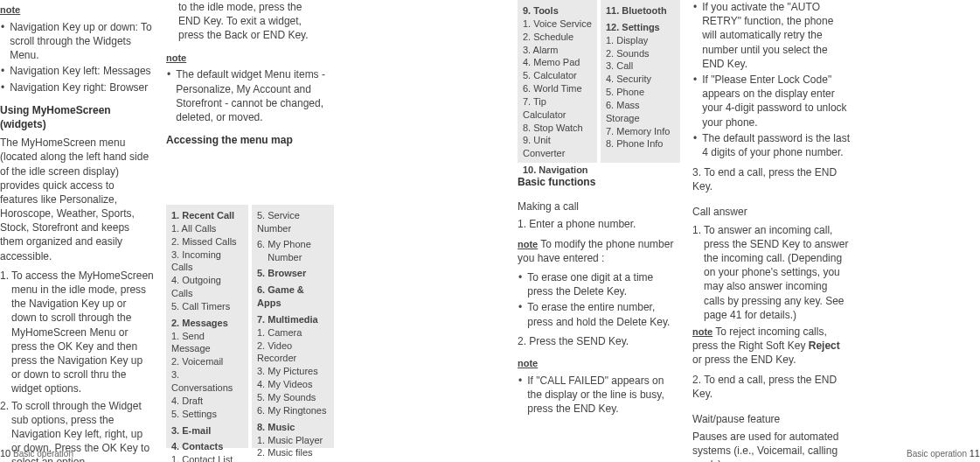  I want to click on menu-item: 2. Voicemail, so click(207, 362).